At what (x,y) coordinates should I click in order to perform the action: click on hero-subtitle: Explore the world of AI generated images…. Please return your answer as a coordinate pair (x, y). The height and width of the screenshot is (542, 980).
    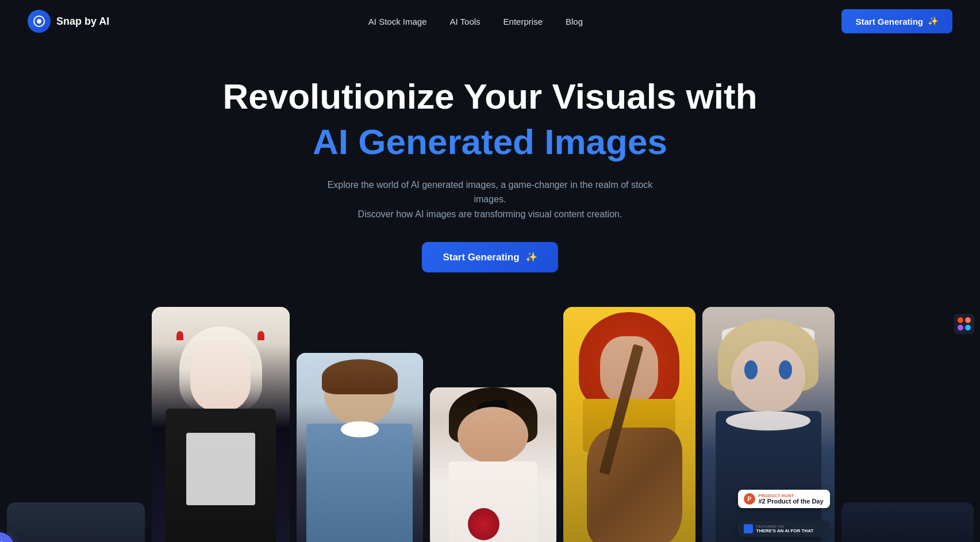
    Looking at the image, I should click on (490, 200).